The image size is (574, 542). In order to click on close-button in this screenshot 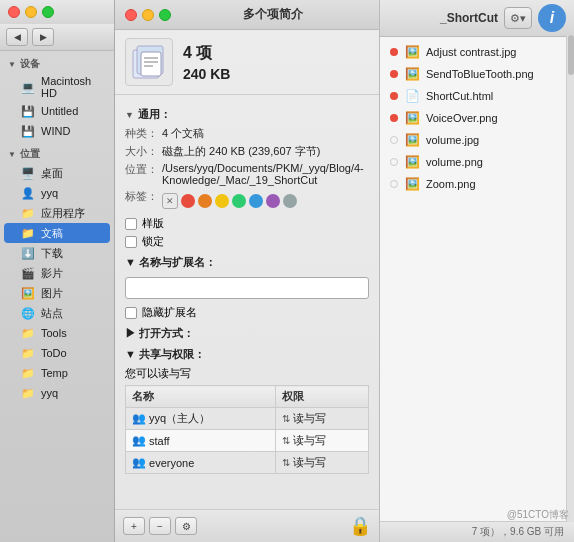, I will do `click(14, 12)`.